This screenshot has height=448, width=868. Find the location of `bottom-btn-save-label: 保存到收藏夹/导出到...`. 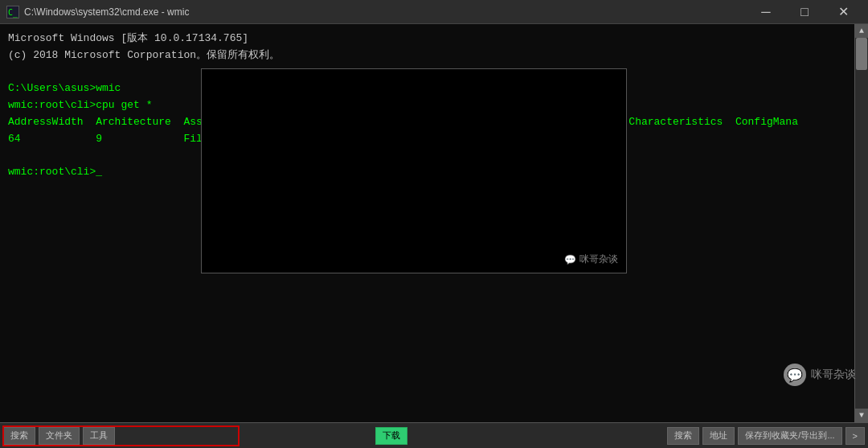

bottom-btn-save-label: 保存到收藏夹/导出到... is located at coordinates (789, 436).